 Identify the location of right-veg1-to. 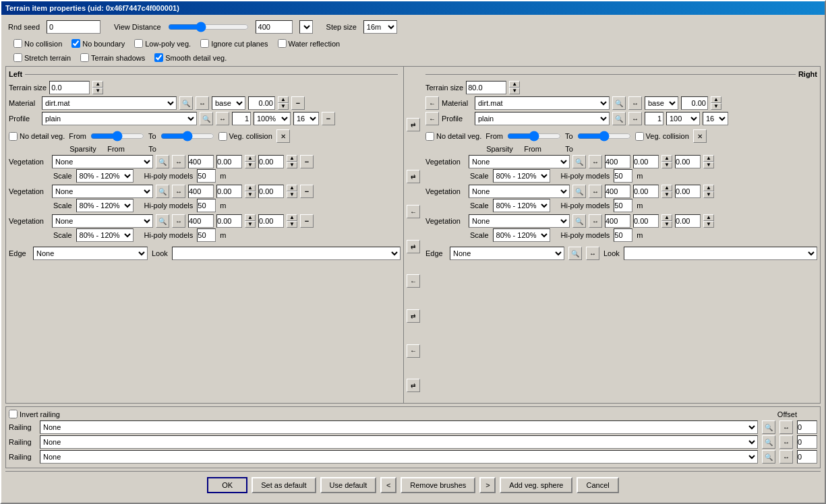
(688, 162).